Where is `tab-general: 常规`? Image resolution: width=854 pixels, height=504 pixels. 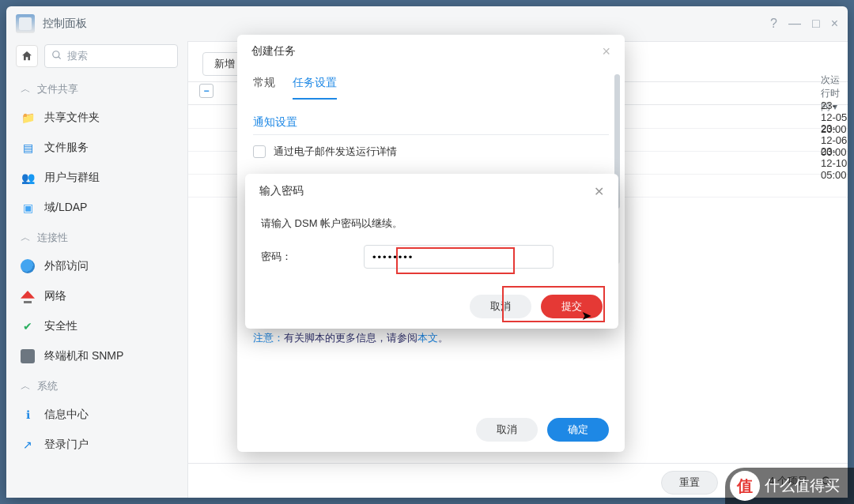 tab-general: 常规 is located at coordinates (264, 88).